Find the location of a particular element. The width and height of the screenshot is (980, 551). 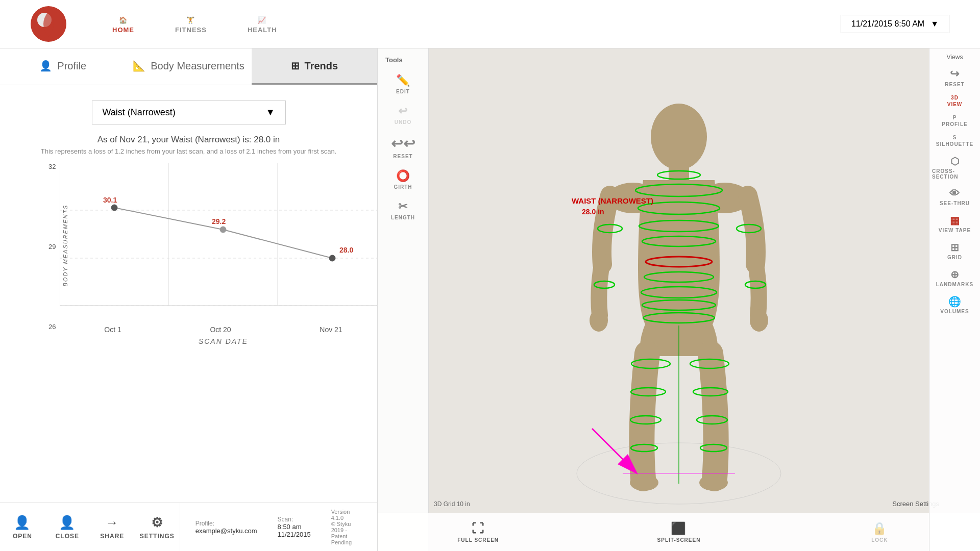

view-silhouette: S SILHOUETTE is located at coordinates (954, 141).